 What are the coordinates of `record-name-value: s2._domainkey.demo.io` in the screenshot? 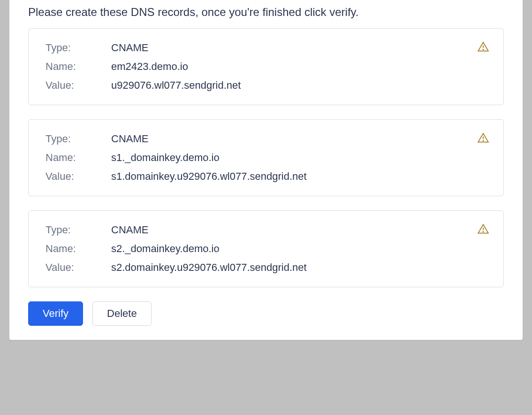 It's located at (165, 249).